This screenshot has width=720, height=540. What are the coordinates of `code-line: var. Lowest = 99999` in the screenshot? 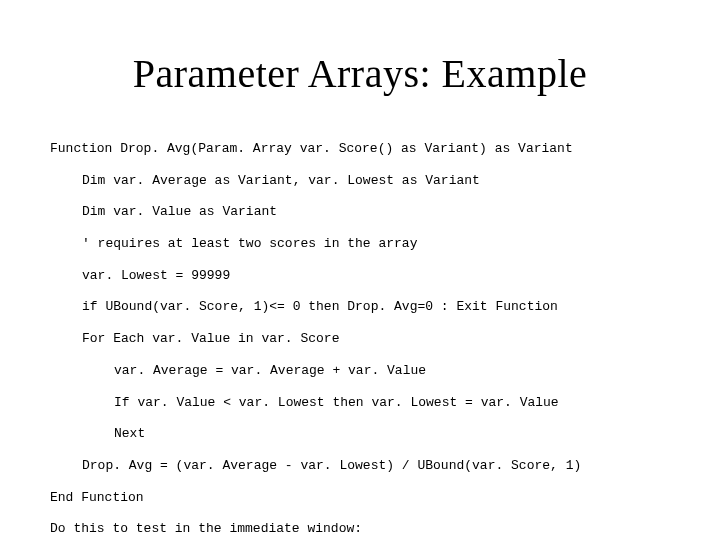 It's located at (360, 276).